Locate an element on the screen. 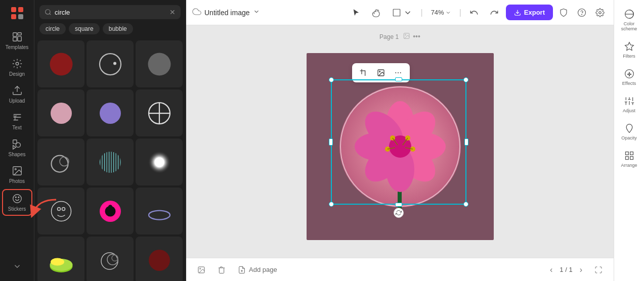 This screenshot has height=281, width=644. page-label: Page 1 ••• is located at coordinates (400, 36).